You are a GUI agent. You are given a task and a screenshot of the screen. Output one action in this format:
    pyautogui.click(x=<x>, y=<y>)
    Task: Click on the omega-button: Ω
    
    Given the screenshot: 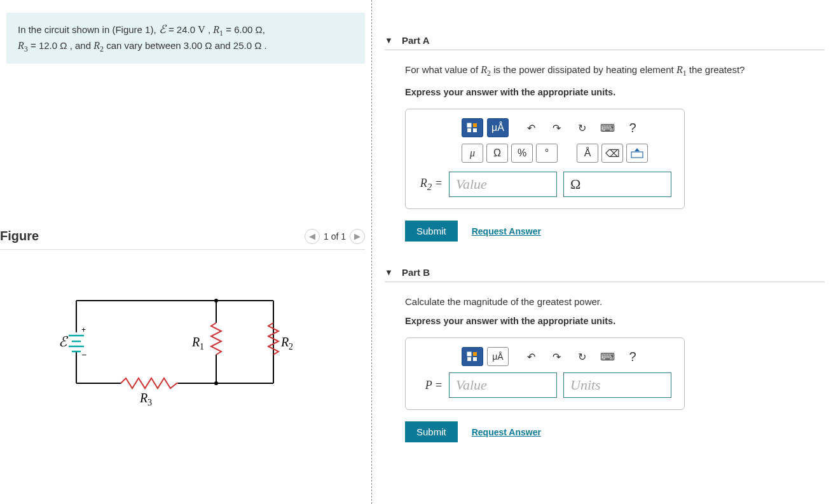 What is the action you would take?
    pyautogui.click(x=497, y=153)
    